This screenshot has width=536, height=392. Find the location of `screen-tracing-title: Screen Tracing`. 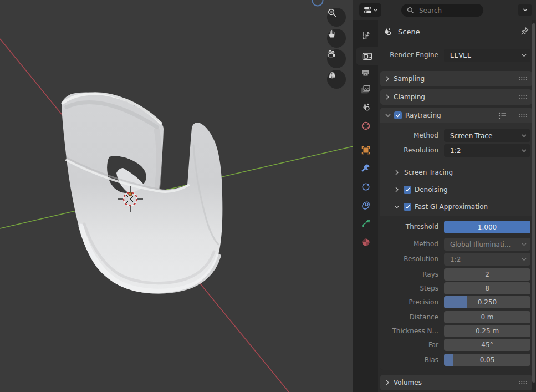

screen-tracing-title: Screen Tracing is located at coordinates (428, 172).